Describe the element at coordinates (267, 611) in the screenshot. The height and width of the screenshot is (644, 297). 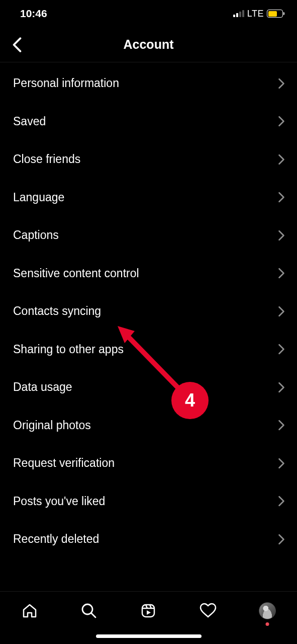
I see `avatar-icon` at that location.